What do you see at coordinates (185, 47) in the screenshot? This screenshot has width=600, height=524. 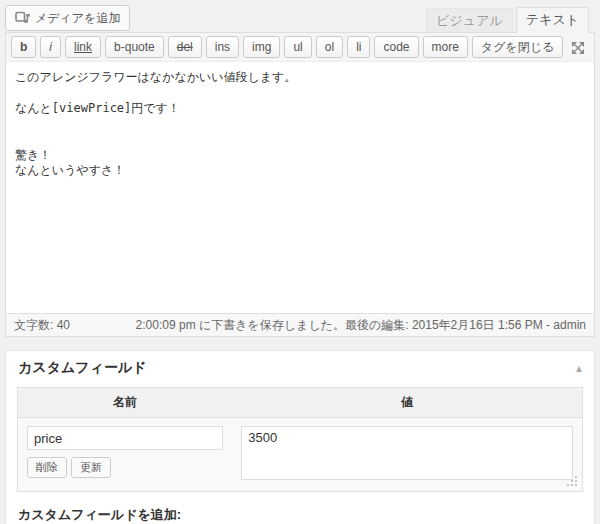 I see `quicktag-del-button: del` at bounding box center [185, 47].